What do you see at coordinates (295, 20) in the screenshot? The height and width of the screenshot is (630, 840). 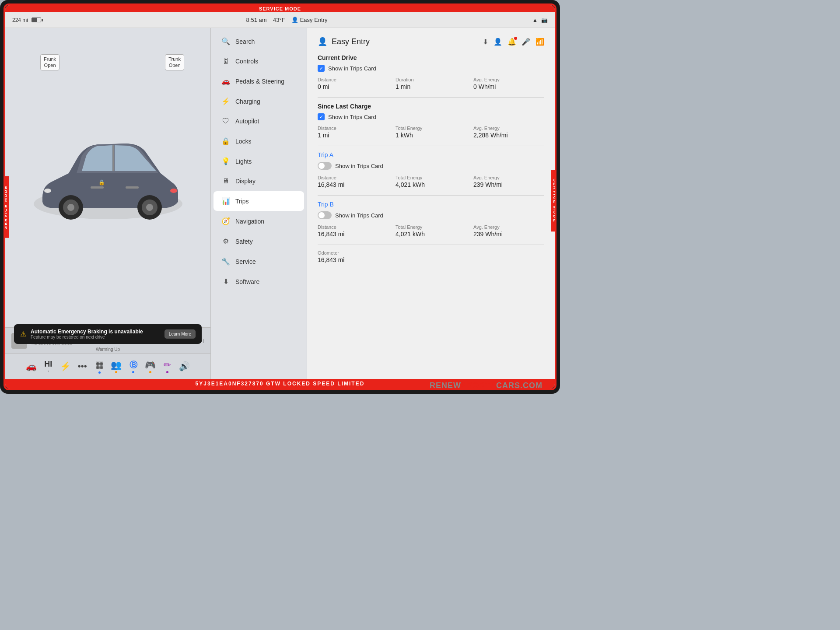 I see `profile-icon: 👤` at bounding box center [295, 20].